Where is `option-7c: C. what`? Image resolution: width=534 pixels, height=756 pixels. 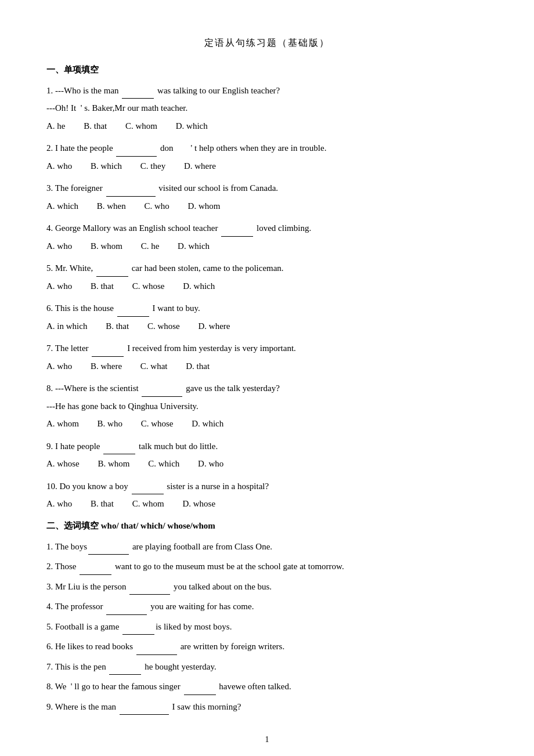 option-7c: C. what is located at coordinates (154, 367).